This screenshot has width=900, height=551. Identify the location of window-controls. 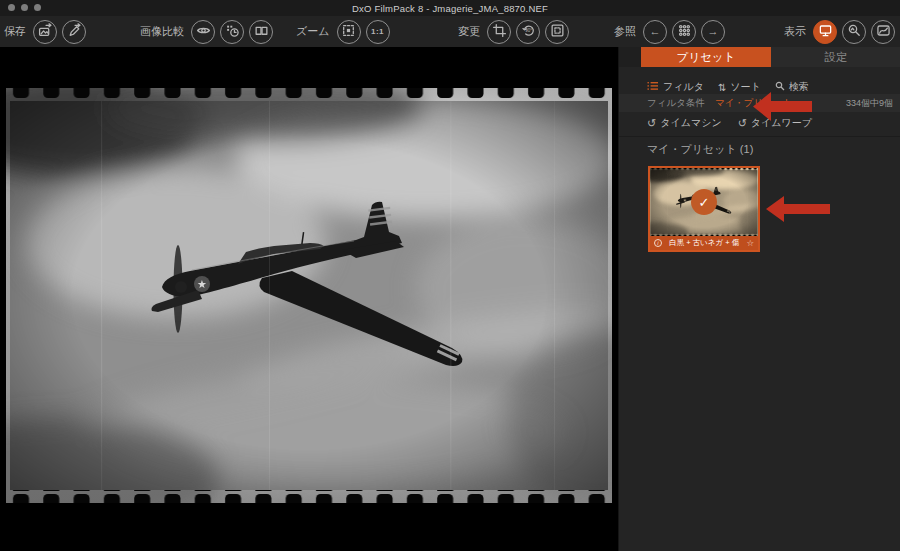
(24, 8).